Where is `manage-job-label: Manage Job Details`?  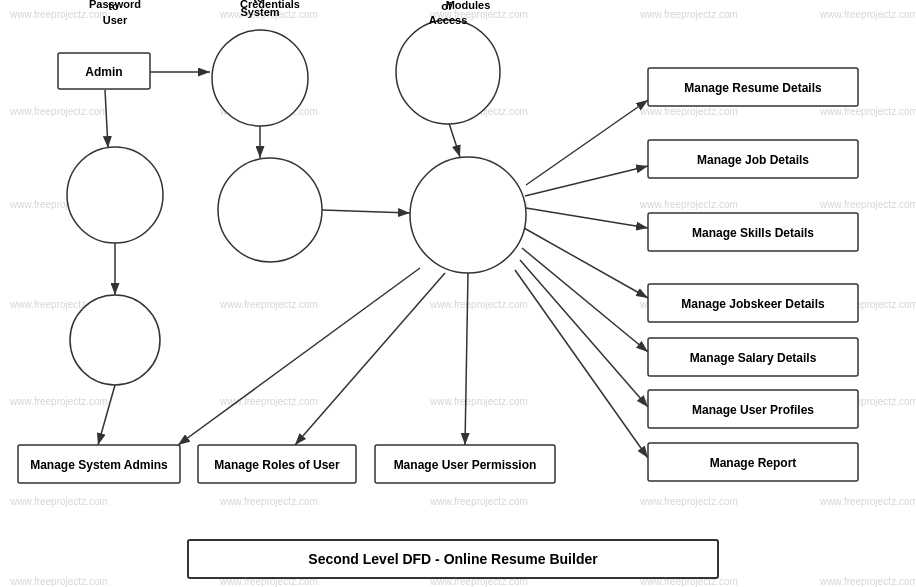 manage-job-label: Manage Job Details is located at coordinates (753, 160).